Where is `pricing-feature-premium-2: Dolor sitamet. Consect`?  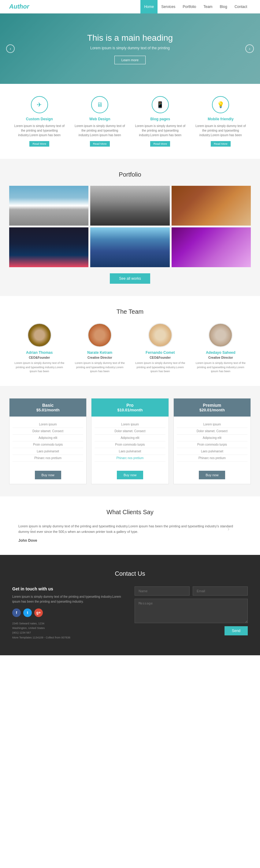
pricing-feature-premium-2: Dolor sitamet. Consect is located at coordinates (212, 431).